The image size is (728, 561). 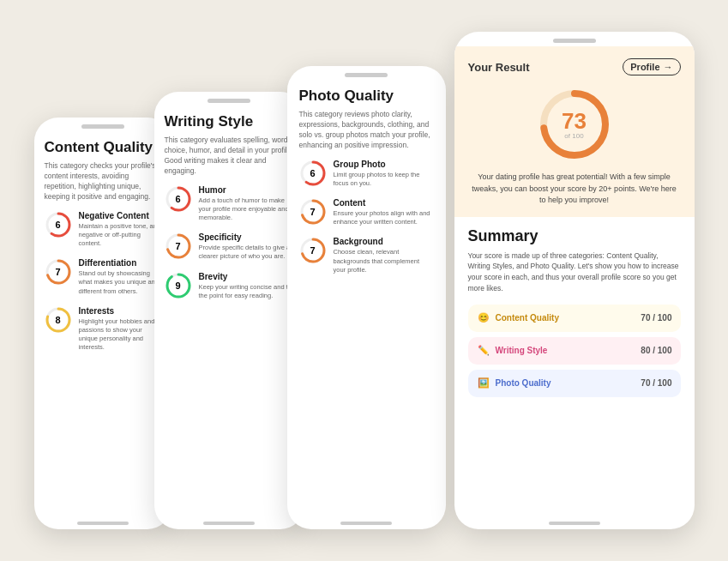 I want to click on category-row-photo-quality: 🖼️ Photo Quality 70 / 100, so click(x=575, y=383).